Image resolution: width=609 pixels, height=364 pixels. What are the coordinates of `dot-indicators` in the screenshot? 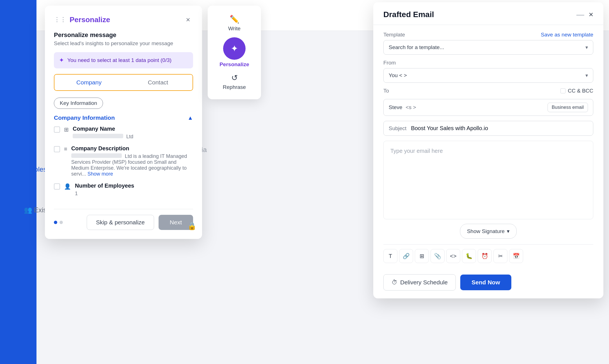 It's located at (58, 222).